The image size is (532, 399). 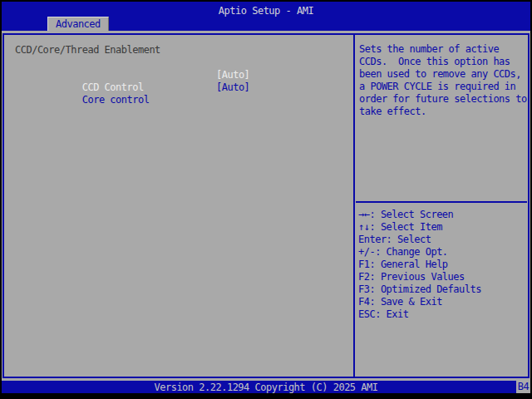 What do you see at coordinates (442, 62) in the screenshot?
I see `help-line: CCDs. Once this option has` at bounding box center [442, 62].